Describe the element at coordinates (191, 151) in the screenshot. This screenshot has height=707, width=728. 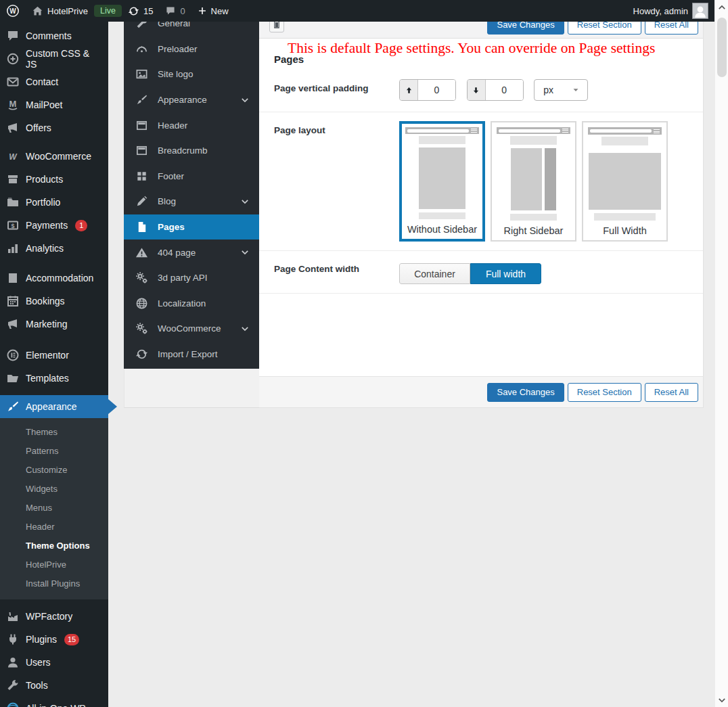
I see `options-nav-breadcrumb: Breadcrumb` at that location.